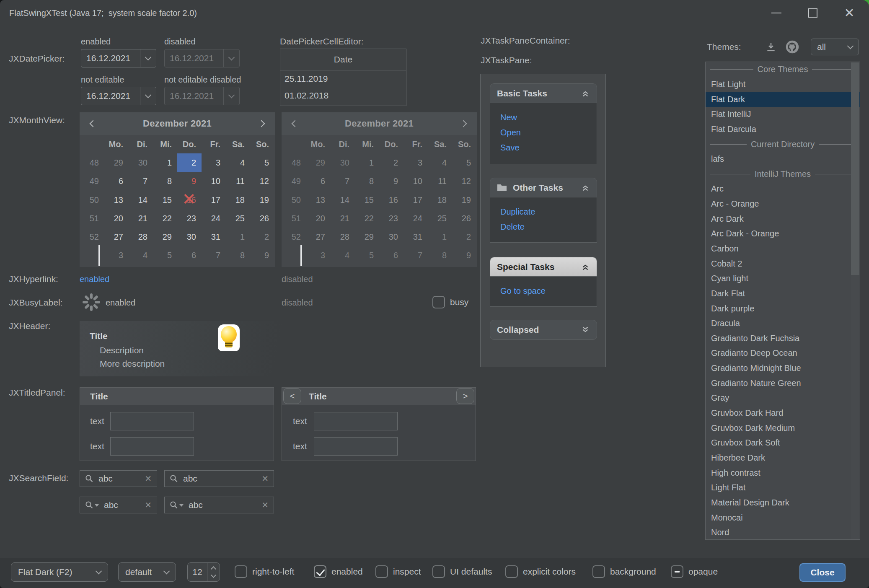  Describe the element at coordinates (783, 518) in the screenshot. I see `theme-item-monocai: Monocai` at that location.